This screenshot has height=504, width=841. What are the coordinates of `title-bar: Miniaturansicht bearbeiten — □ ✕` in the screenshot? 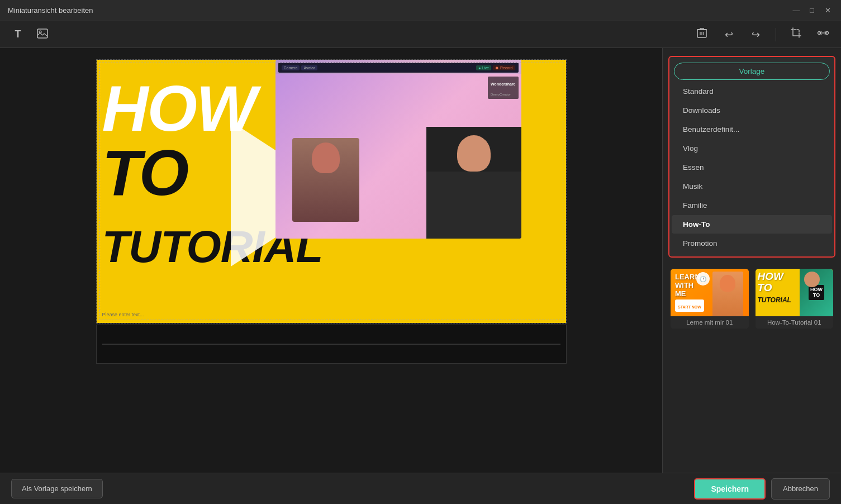 It's located at (420, 11).